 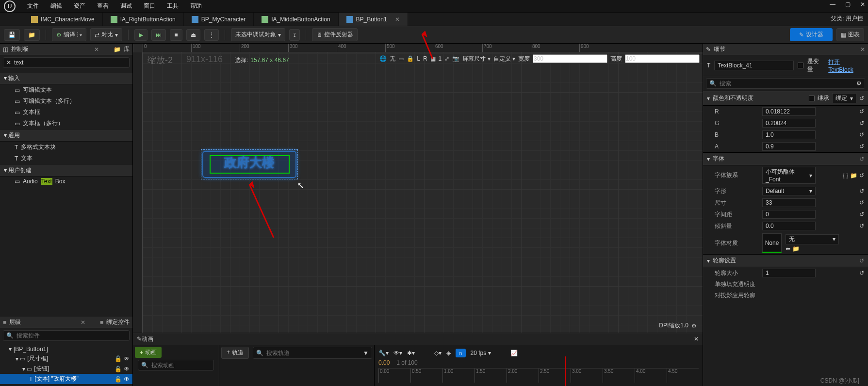 I want to click on lock-icon: 🔓, so click(x=118, y=359).